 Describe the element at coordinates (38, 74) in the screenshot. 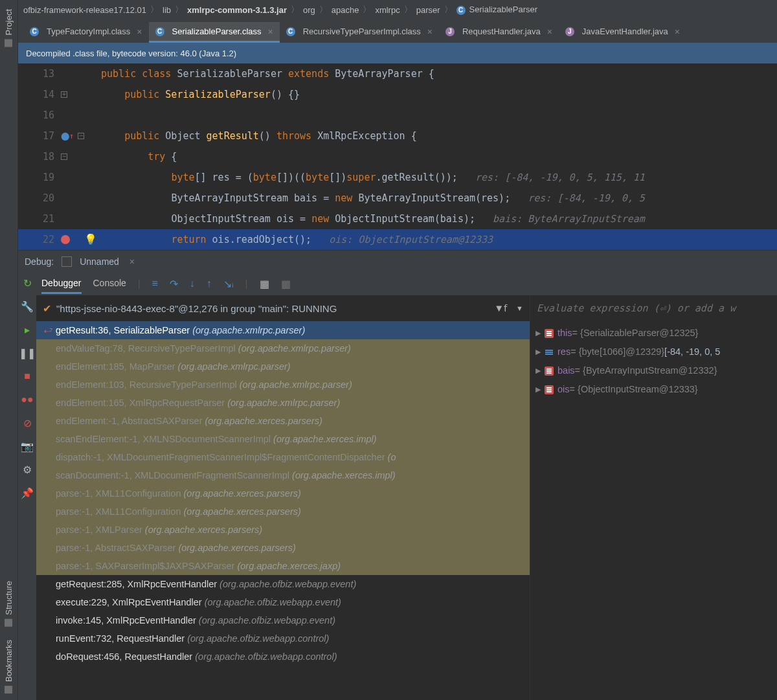

I see `line-number: 13` at that location.